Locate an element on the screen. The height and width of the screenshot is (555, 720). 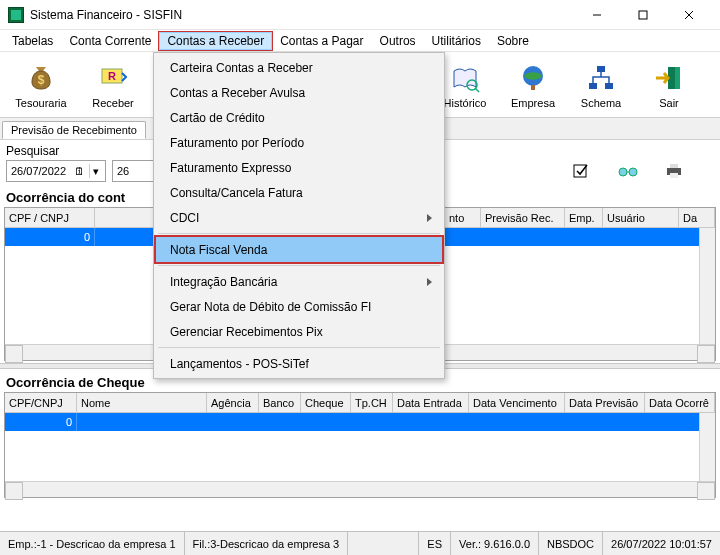
menu-sobre: Sobre is located at coordinates (513, 41).